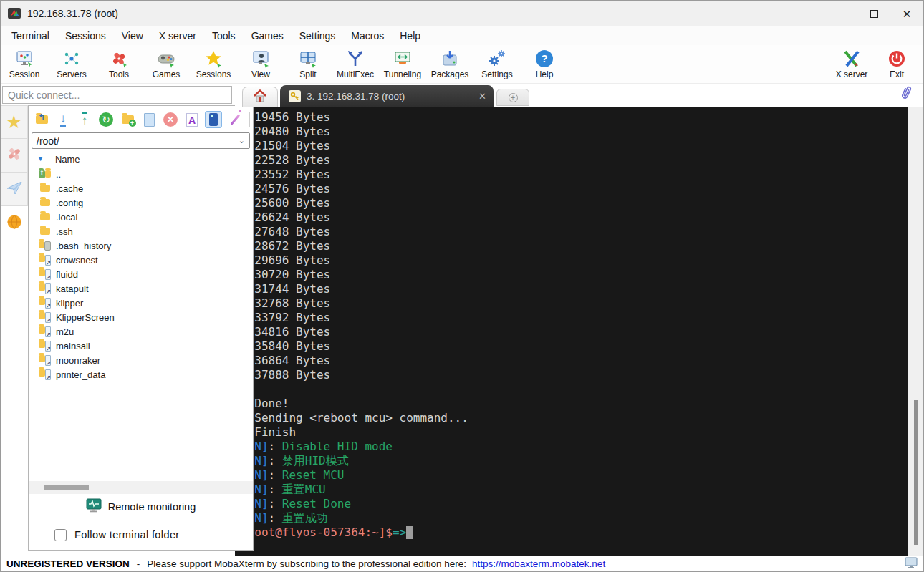 The width and height of the screenshot is (924, 572). What do you see at coordinates (213, 64) in the screenshot?
I see `sessions-button: Sessions` at bounding box center [213, 64].